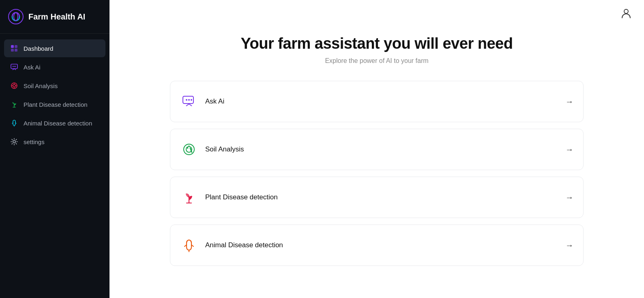 The width and height of the screenshot is (644, 298). What do you see at coordinates (38, 49) in the screenshot?
I see `sidebar-item-dashboard-label: Dashboard` at bounding box center [38, 49].